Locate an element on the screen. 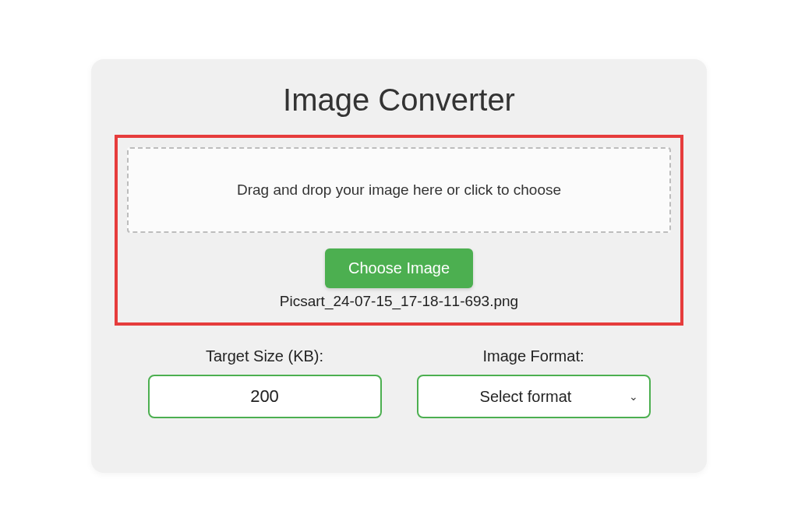 Image resolution: width=798 pixels, height=532 pixels. image-format-select: Select format is located at coordinates (534, 396).